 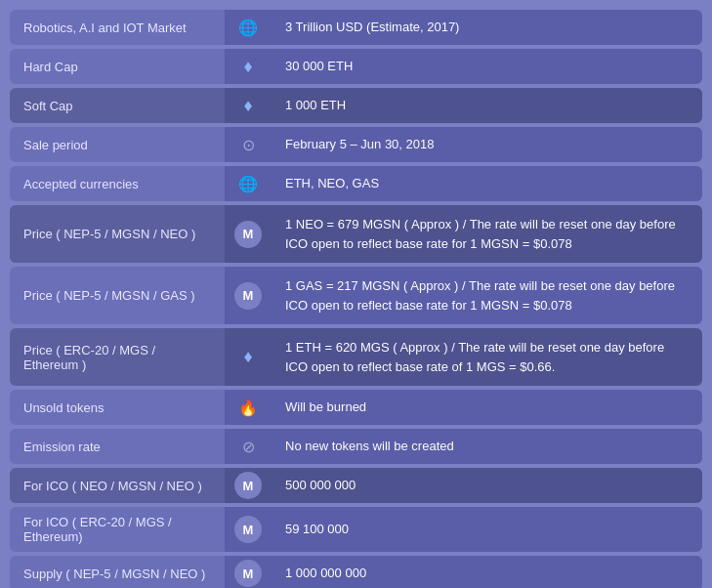 I want to click on row-value: ETH, NEO, GAS, so click(x=486, y=184).